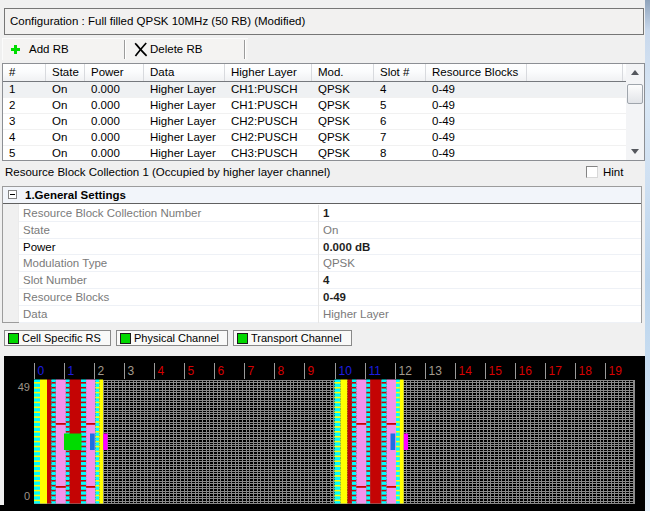 The image size is (650, 511). What do you see at coordinates (330, 264) in the screenshot?
I see `property-row-modulation-type: Modulation TypeQPSK` at bounding box center [330, 264].